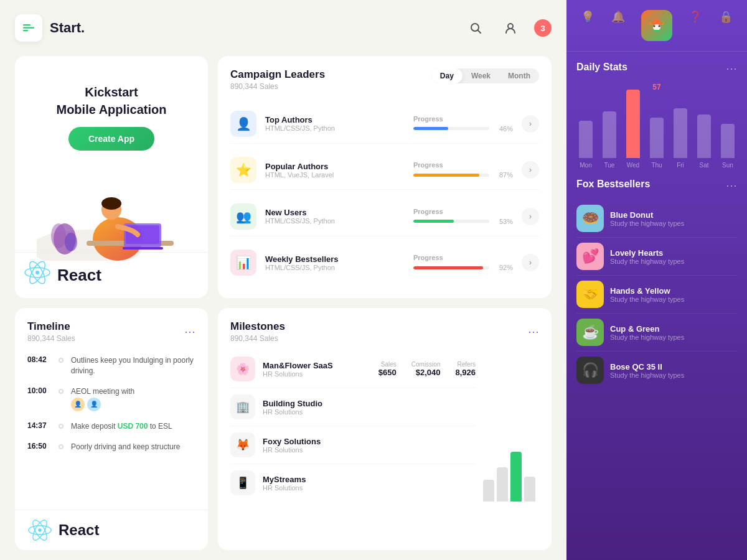 This screenshot has width=747, height=560. What do you see at coordinates (530, 170) in the screenshot?
I see `leader-chevron-1: ›` at bounding box center [530, 170].